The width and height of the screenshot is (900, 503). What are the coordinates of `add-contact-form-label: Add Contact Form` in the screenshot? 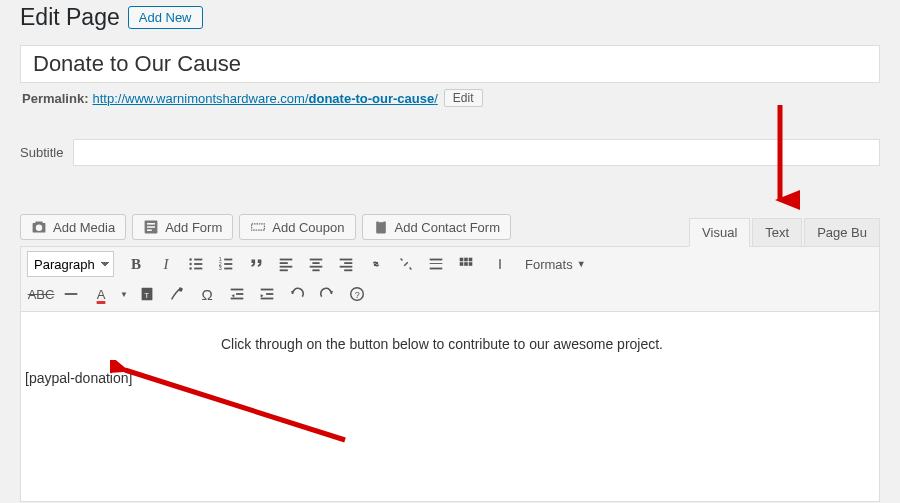 It's located at (448, 228).